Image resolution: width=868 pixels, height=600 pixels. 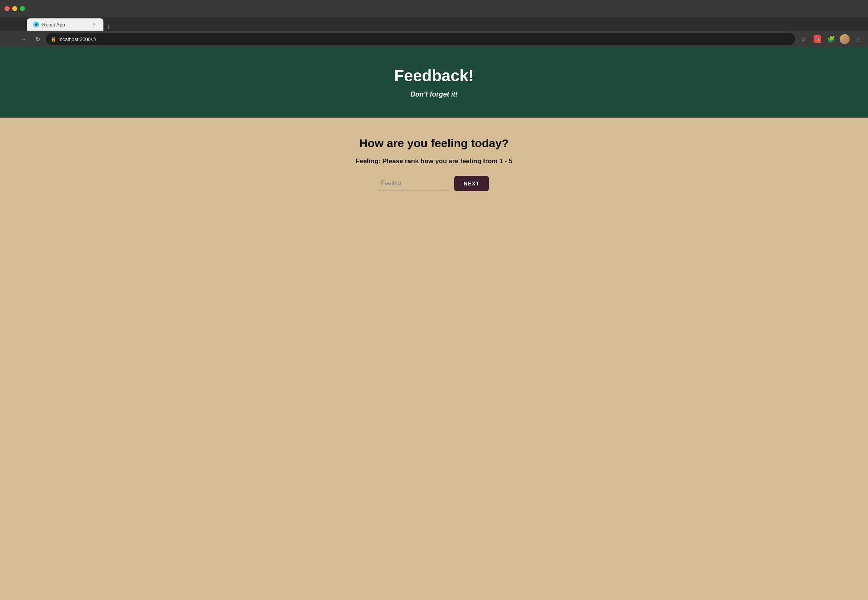 I want to click on tab-bar: ⚛ React App × +, so click(x=434, y=24).